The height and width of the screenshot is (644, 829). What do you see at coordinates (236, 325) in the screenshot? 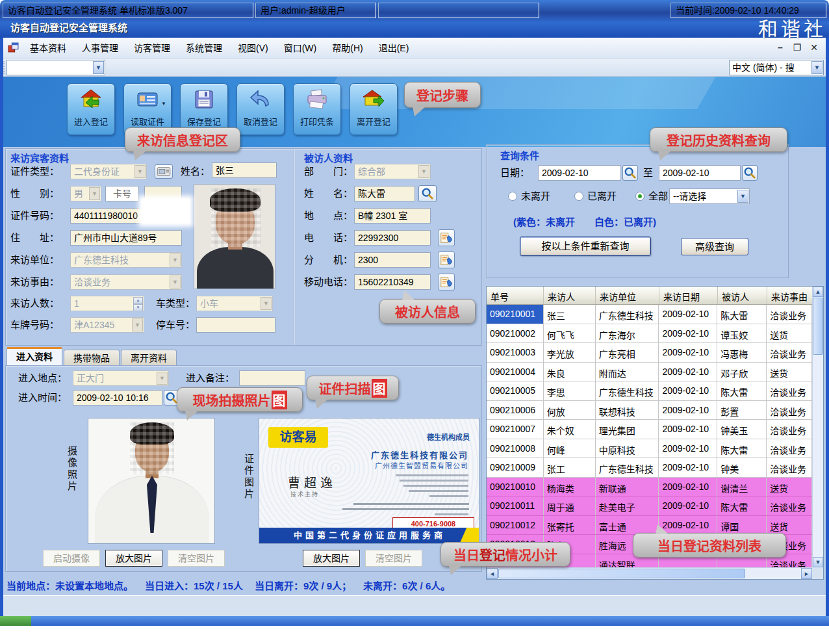
I see `parking-input` at bounding box center [236, 325].